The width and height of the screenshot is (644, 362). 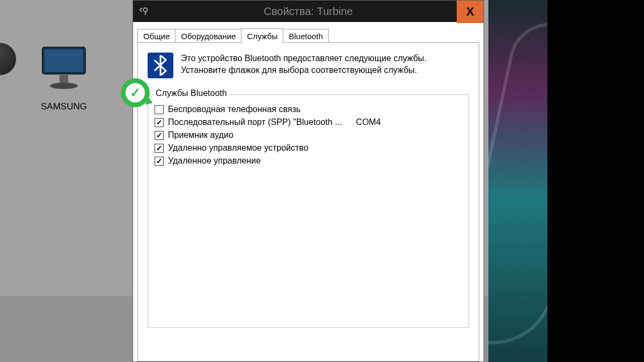 What do you see at coordinates (64, 69) in the screenshot?
I see `monitor-icon` at bounding box center [64, 69].